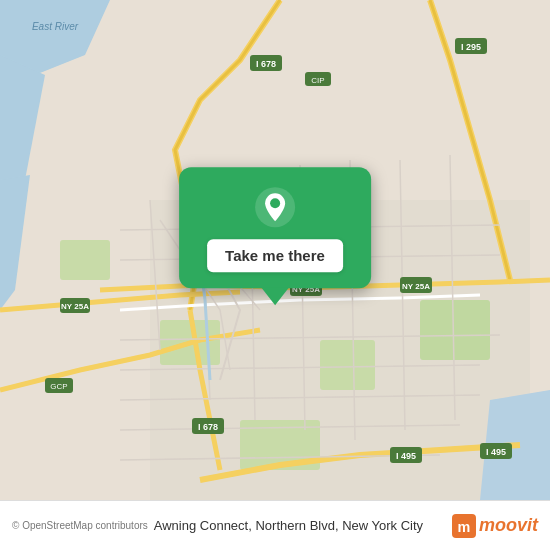  I want to click on take-me-there-button: Take me there, so click(275, 256).